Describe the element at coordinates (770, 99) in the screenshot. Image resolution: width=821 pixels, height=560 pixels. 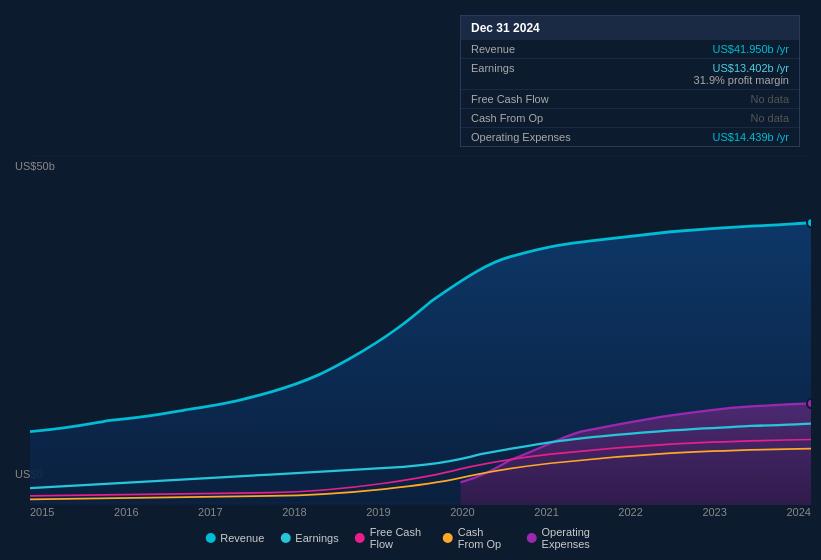
I see `tooltip-value-fcf: No data` at that location.